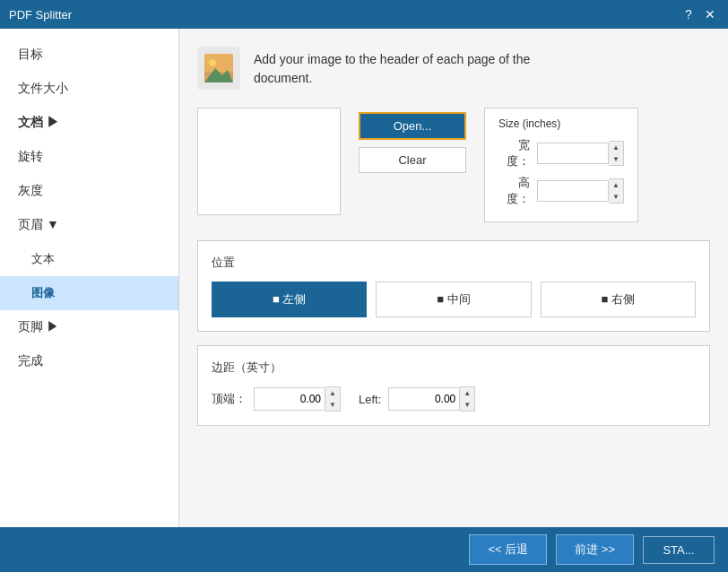 The image size is (728, 572). What do you see at coordinates (561, 153) in the screenshot?
I see `width-row: 宽度： ▲ ▼` at bounding box center [561, 153].